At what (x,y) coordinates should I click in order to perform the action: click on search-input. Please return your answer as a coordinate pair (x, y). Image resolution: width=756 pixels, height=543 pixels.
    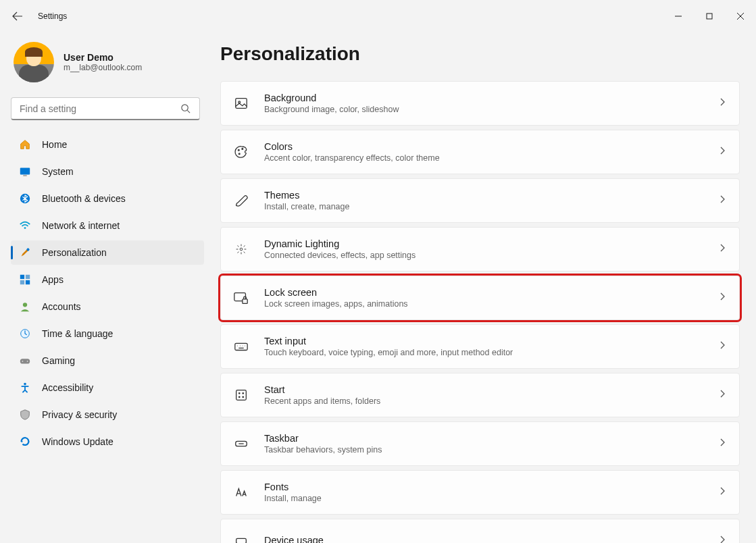
    Looking at the image, I should click on (105, 109).